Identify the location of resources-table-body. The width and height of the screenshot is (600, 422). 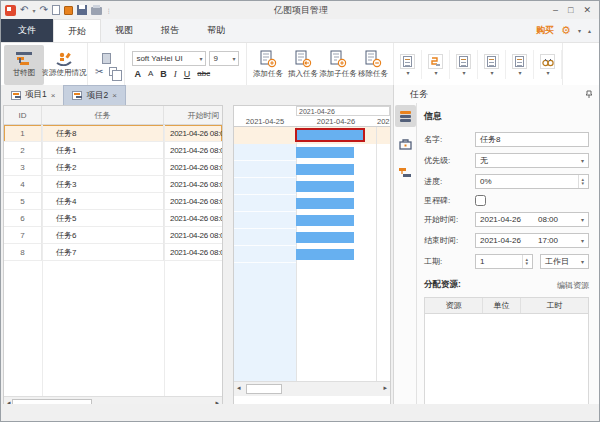
(506, 364).